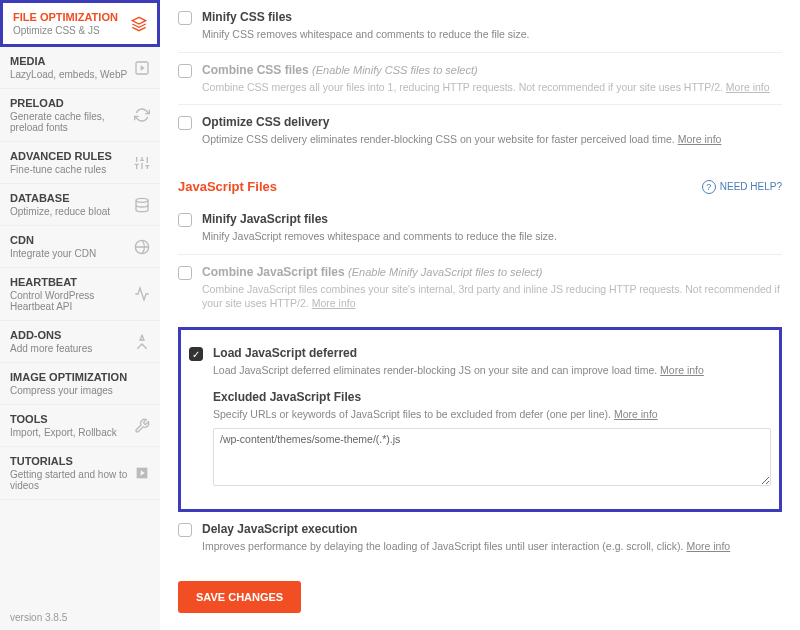 The height and width of the screenshot is (630, 800). Describe the element at coordinates (742, 187) in the screenshot. I see `need-help-link: ? NEED HELP?` at that location.